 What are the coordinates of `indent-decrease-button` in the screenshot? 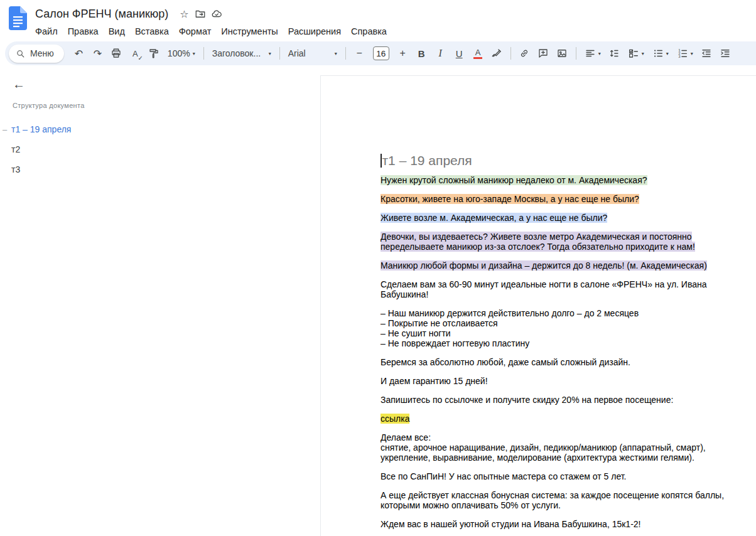 It's located at (707, 54).